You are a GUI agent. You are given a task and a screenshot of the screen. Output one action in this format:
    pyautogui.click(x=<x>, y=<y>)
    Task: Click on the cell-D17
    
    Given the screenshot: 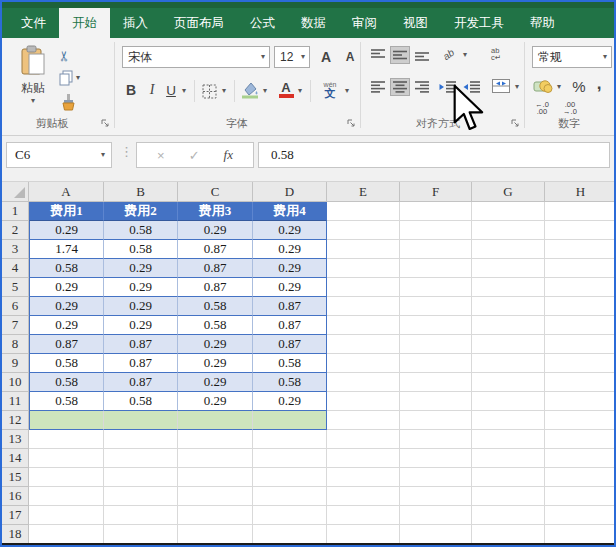 What is the action you would take?
    pyautogui.click(x=290, y=516)
    